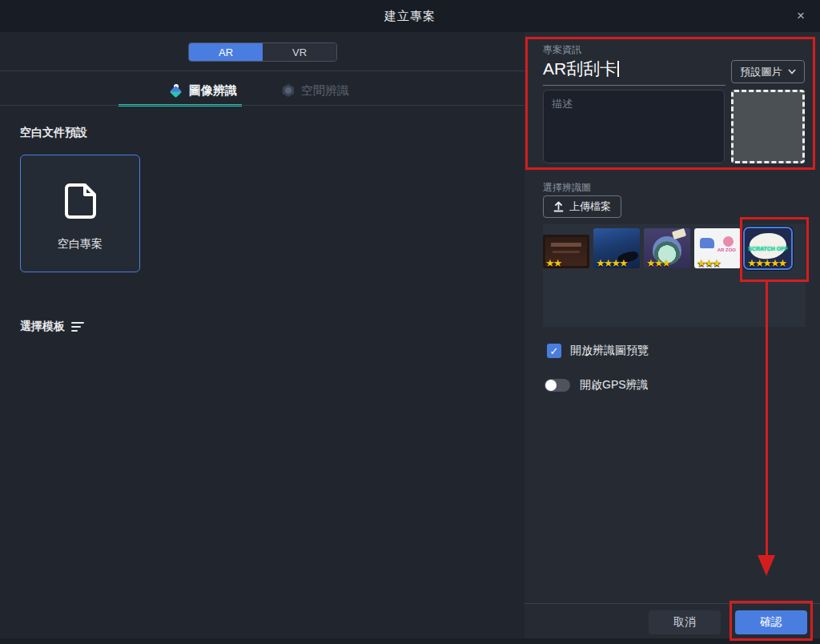 The image size is (820, 644). What do you see at coordinates (263, 52) in the screenshot?
I see `ar-vr-toggle: AR VR` at bounding box center [263, 52].